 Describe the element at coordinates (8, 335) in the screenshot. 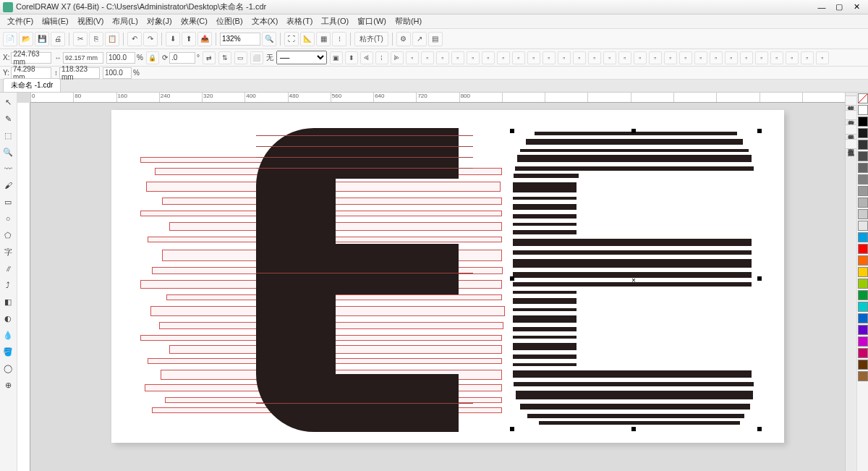

I see `eyedropper-tool: 💧` at that location.